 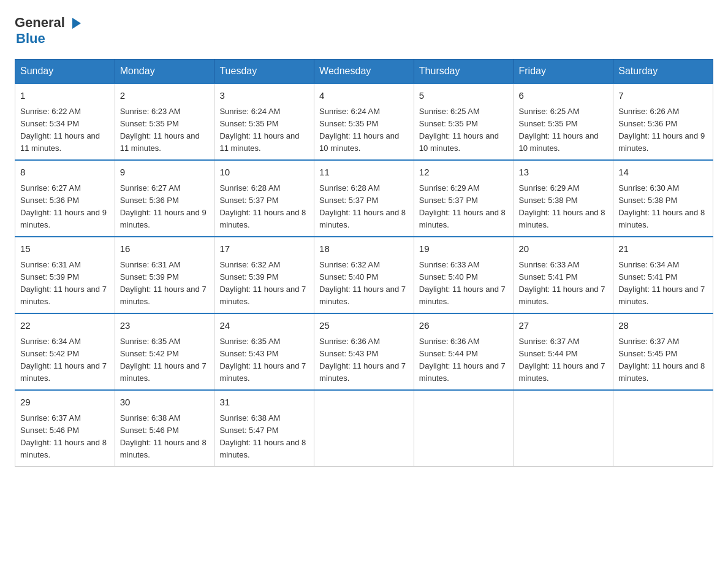 What do you see at coordinates (364, 72) in the screenshot?
I see `column-header-wednesday: Wednesday` at bounding box center [364, 72].